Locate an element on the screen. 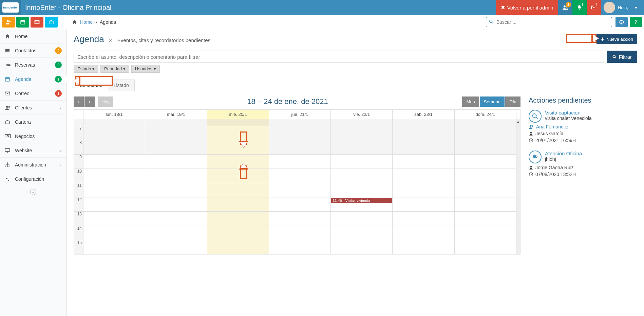 Image resolution: width=644 pixels, height=316 pixels. breadcrumb-current: Agenda is located at coordinates (108, 22).